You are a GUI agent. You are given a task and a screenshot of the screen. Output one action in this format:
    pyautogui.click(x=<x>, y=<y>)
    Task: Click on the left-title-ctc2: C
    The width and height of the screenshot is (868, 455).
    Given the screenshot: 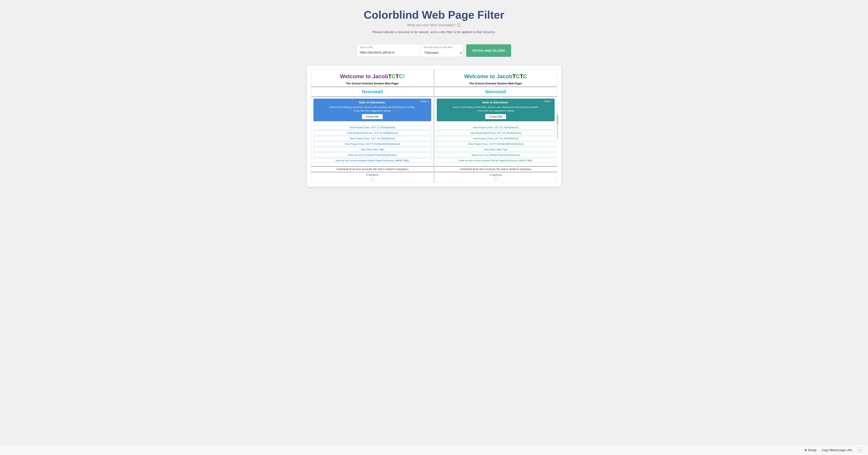 What is the action you would take?
    pyautogui.click(x=401, y=76)
    